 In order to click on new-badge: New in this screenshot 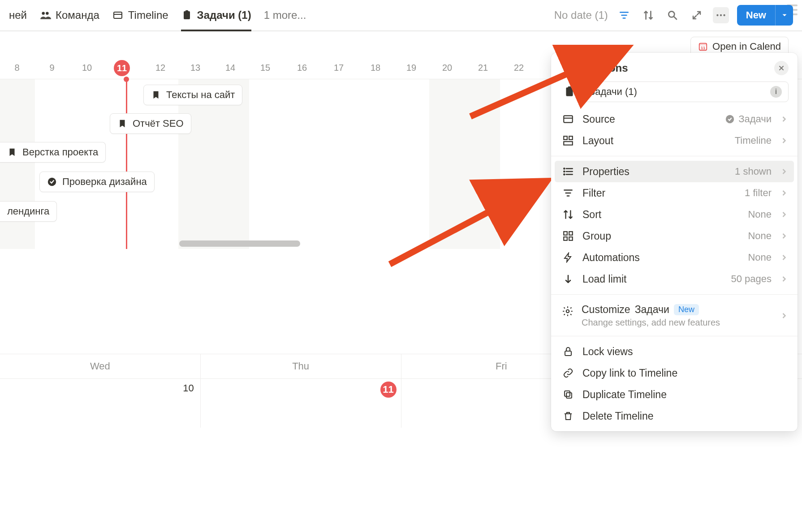, I will do `click(686, 310)`.